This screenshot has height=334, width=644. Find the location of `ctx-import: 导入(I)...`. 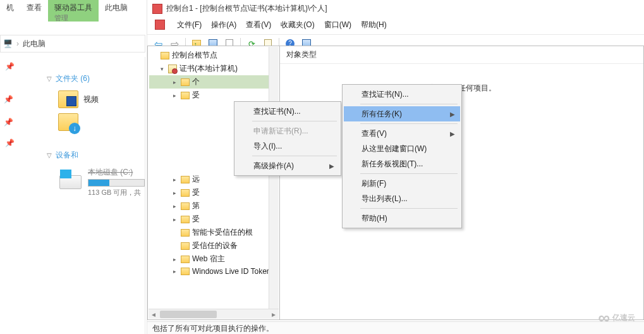

ctx-import: 导入(I)... is located at coordinates (288, 146).